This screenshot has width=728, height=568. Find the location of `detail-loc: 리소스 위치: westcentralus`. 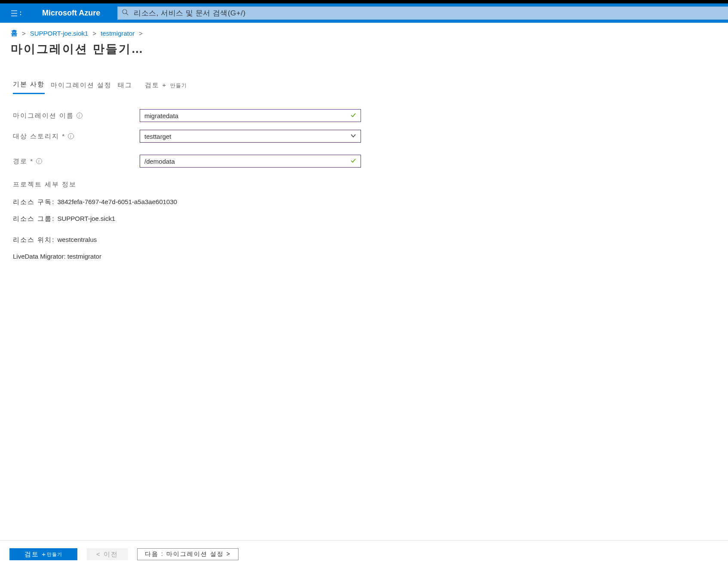

detail-loc: 리소스 위치: westcentralus is located at coordinates (364, 240).